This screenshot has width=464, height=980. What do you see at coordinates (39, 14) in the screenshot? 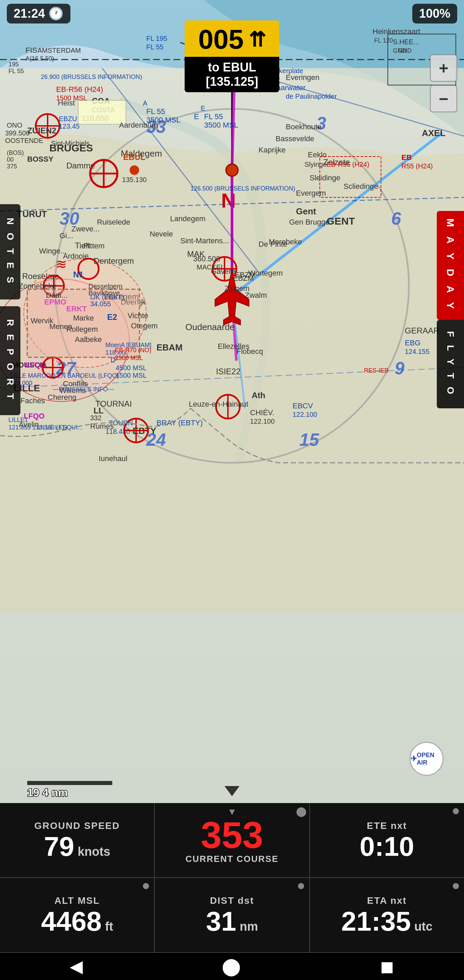
I see `time-display: 21:24 🕐` at bounding box center [39, 14].